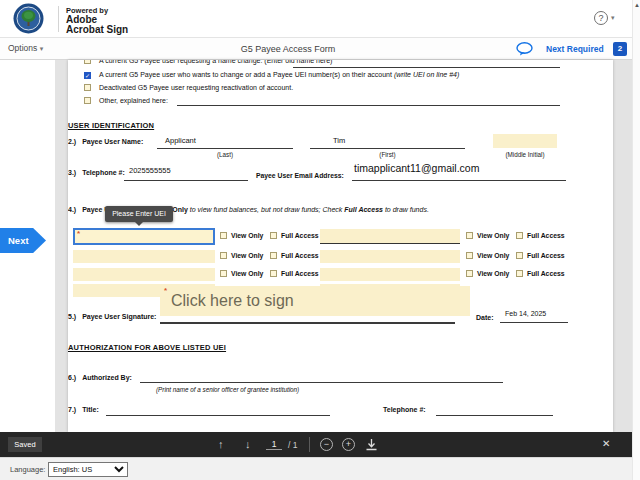 The height and width of the screenshot is (480, 640). Describe the element at coordinates (106, 142) in the screenshot. I see `q2-label: 2.) Payee User Name:` at that location.